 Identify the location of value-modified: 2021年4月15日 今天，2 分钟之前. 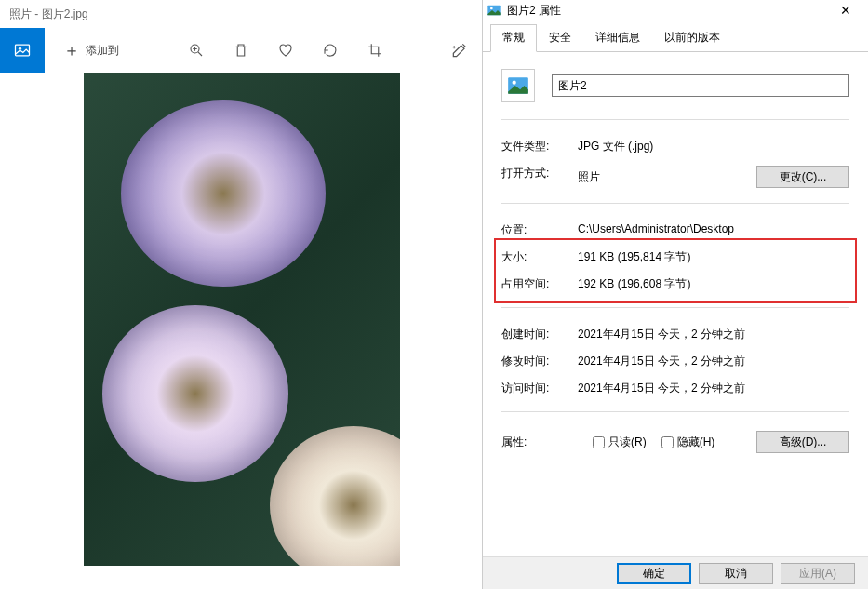
(714, 361).